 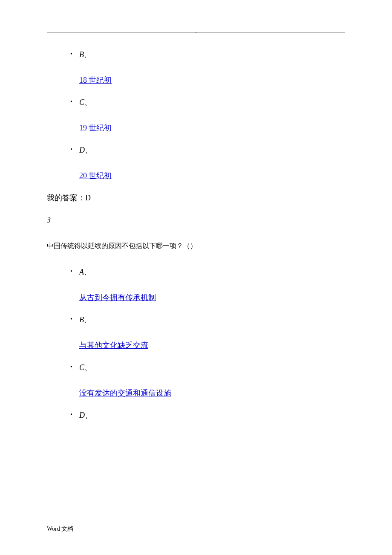 I want to click on option-content: D、, so click(x=212, y=423).